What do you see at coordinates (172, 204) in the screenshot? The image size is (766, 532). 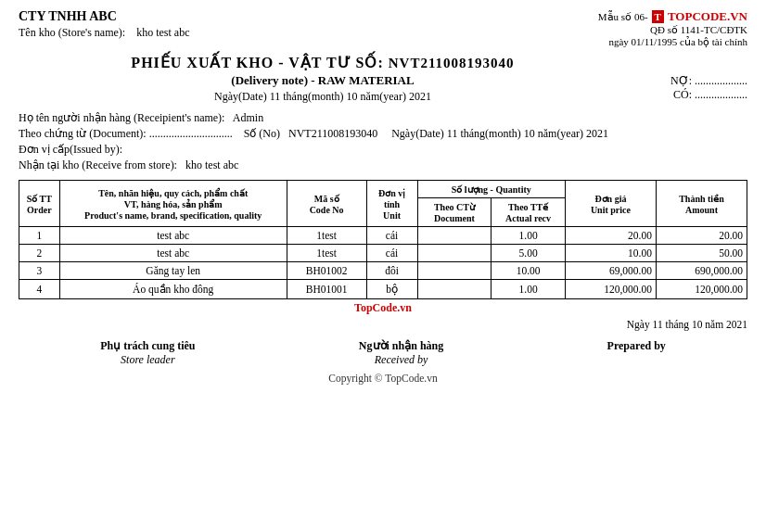 I see `header-name: Tên, nhãn hiệu, quy cách, phẩm chấtVT, h…` at bounding box center [172, 204].